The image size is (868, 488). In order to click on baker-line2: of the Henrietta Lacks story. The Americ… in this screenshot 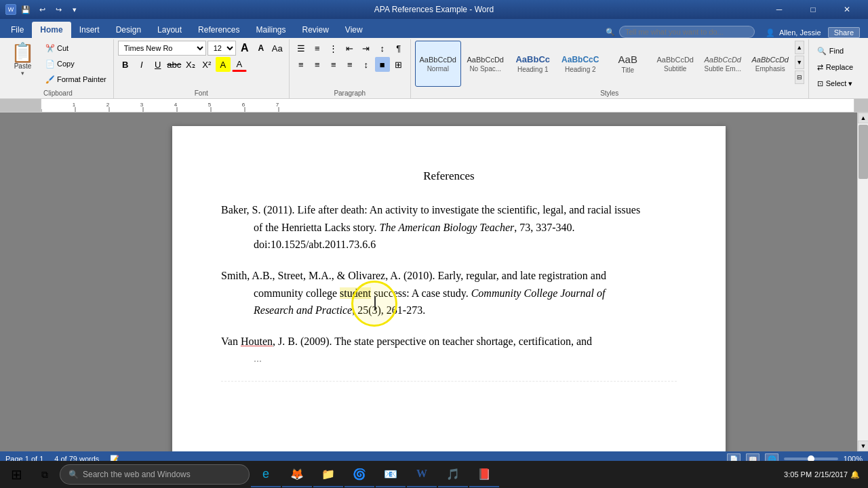, I will do `click(449, 228)`.